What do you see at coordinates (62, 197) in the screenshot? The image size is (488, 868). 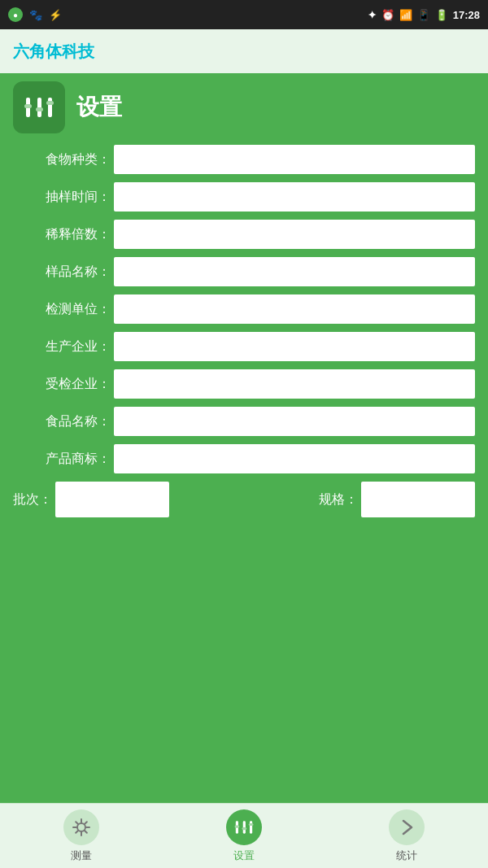 I see `label-sample-time: 抽样时间：` at bounding box center [62, 197].